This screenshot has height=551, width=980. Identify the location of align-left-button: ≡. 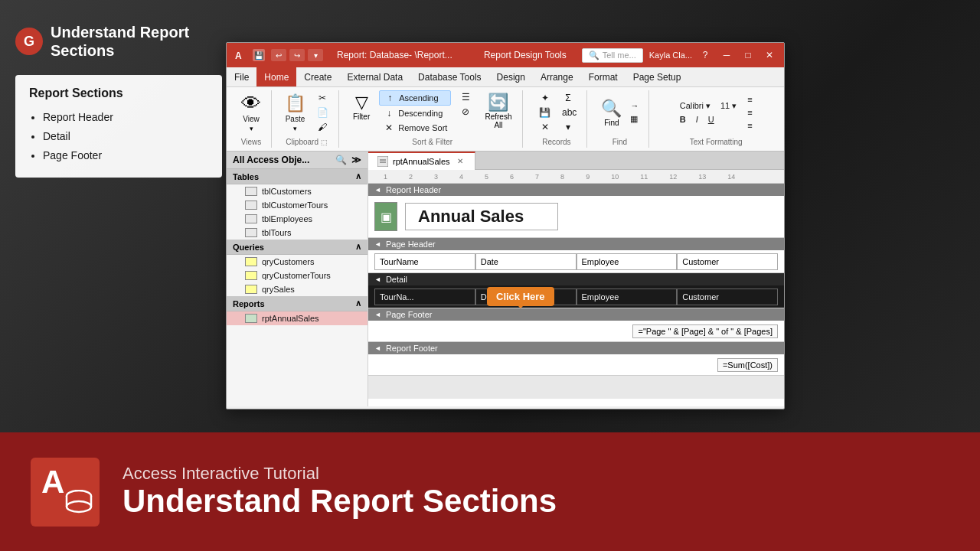
(750, 99).